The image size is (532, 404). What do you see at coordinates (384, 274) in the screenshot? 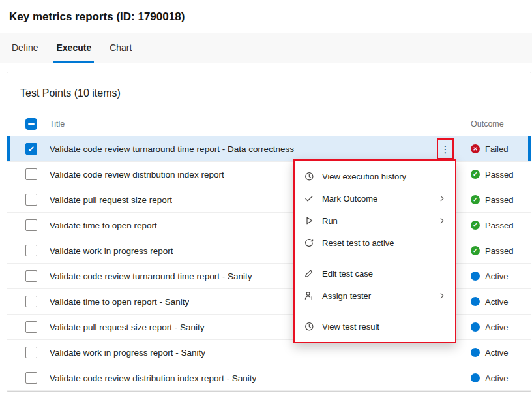
I see `menu-item-label: Edit test case` at bounding box center [384, 274].